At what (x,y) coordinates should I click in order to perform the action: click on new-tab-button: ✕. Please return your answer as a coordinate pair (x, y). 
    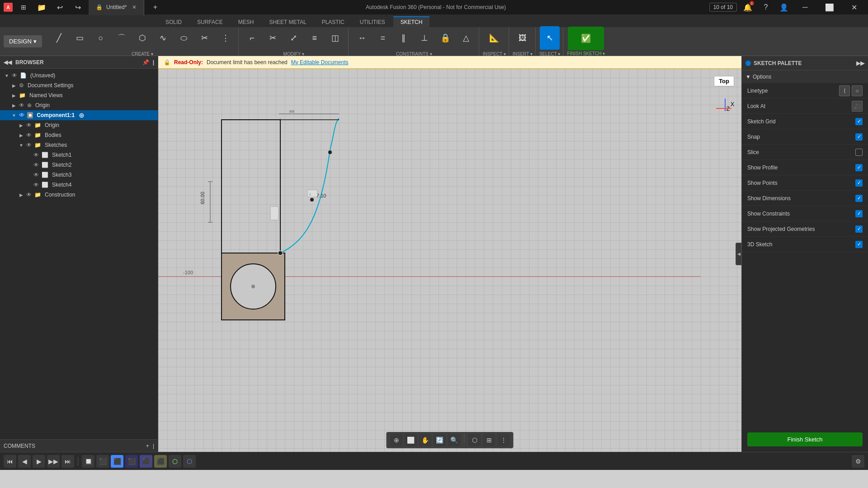
    Looking at the image, I should click on (134, 7).